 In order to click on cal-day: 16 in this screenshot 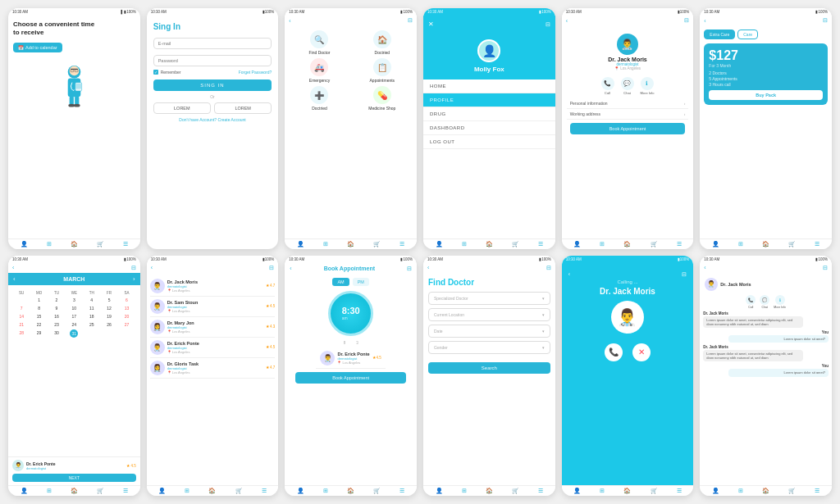, I will do `click(57, 316)`.